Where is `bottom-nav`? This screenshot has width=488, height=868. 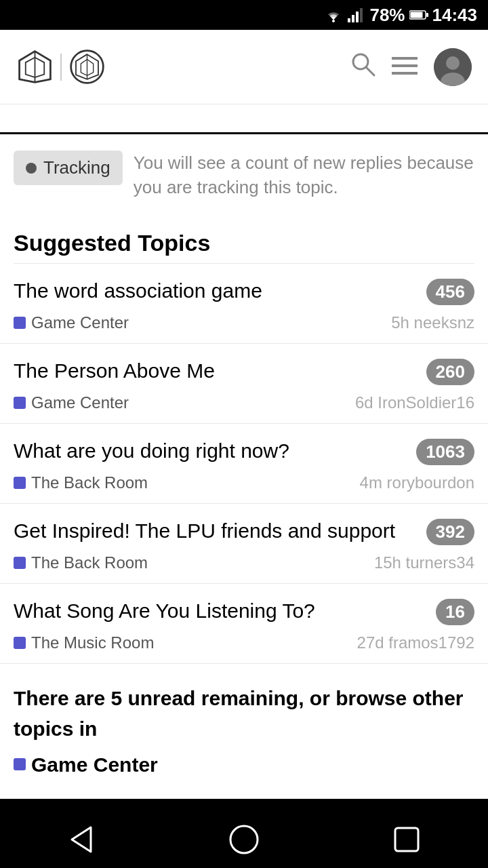
bottom-nav is located at coordinates (244, 833).